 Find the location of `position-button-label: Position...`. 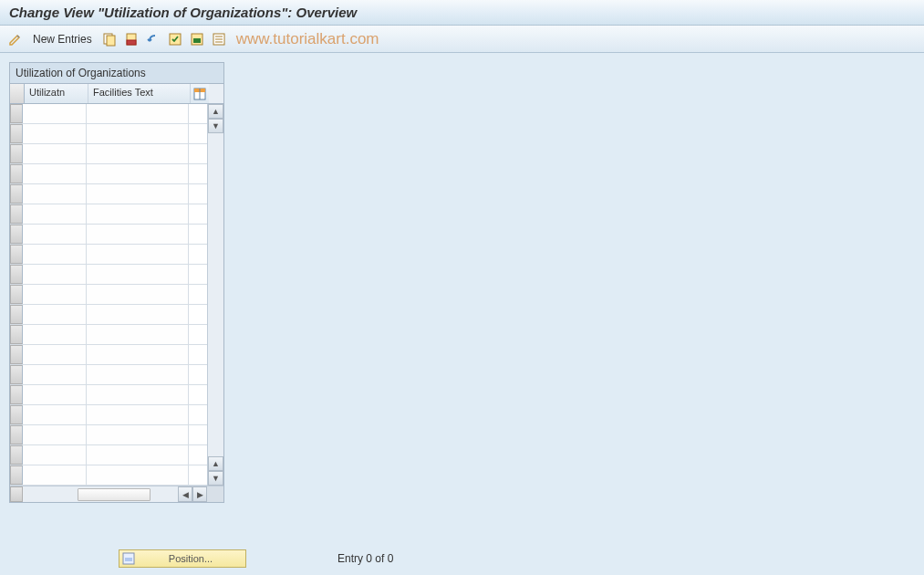

position-button-label: Position... is located at coordinates (191, 559).